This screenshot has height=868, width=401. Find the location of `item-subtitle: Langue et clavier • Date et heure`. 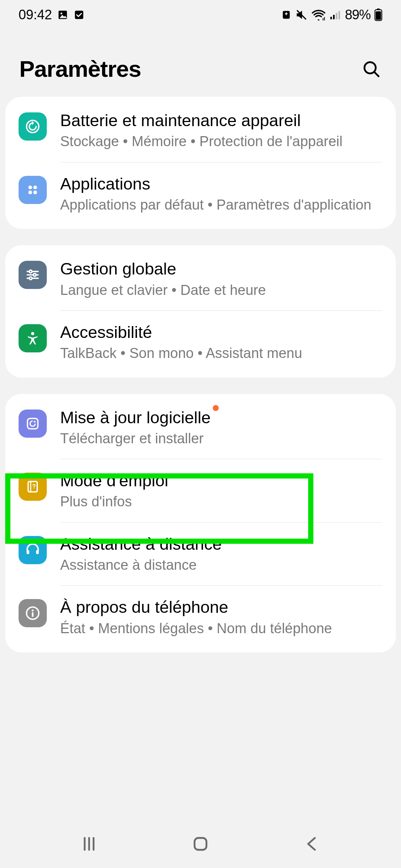

item-subtitle: Langue et clavier • Date et heure is located at coordinates (221, 290).